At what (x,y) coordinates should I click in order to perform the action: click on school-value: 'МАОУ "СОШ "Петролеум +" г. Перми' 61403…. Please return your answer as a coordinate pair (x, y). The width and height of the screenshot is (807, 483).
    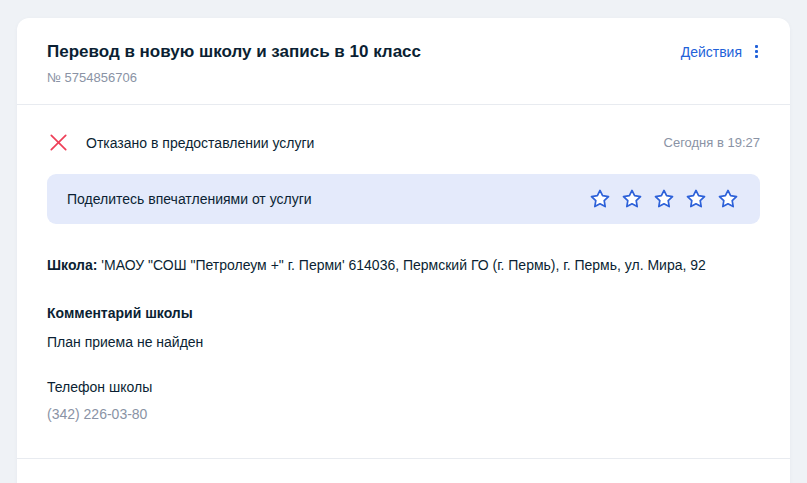
    Looking at the image, I should click on (404, 265).